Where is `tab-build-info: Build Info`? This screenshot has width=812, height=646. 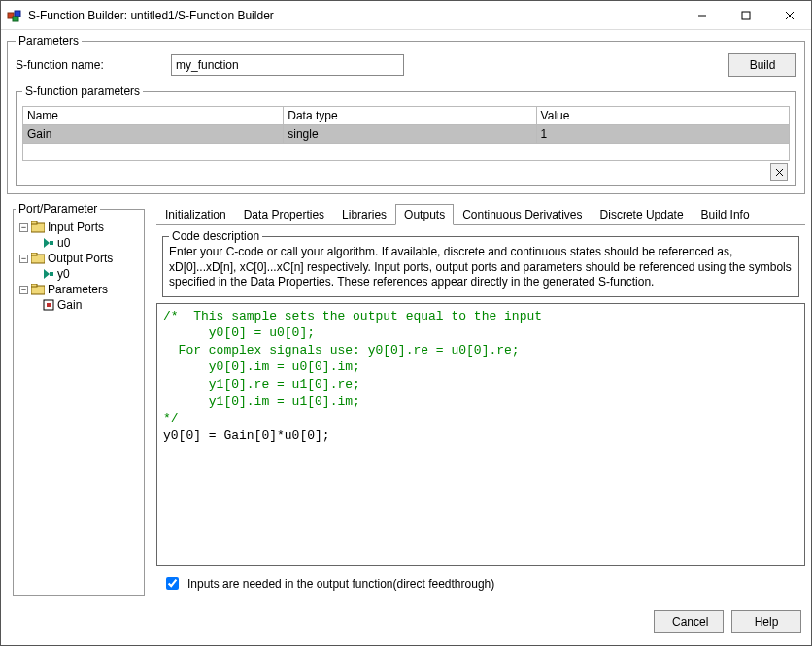
tab-build-info: Build Info is located at coordinates (726, 215).